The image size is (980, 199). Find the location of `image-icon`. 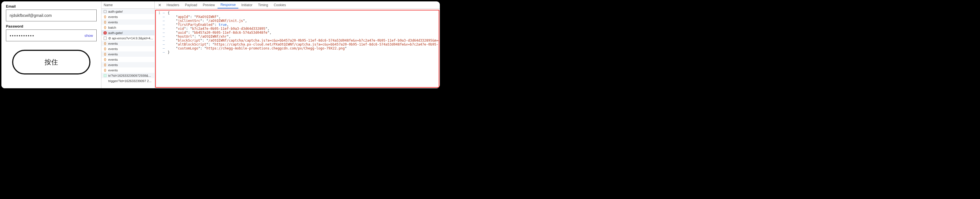

image-icon is located at coordinates (105, 76).